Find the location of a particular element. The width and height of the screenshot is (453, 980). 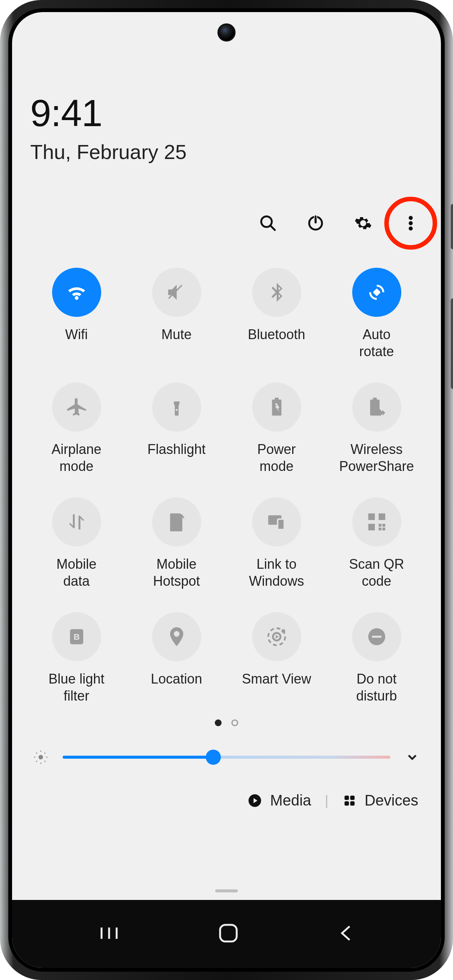

tile-power-mode: Power mode is located at coordinates (277, 429).